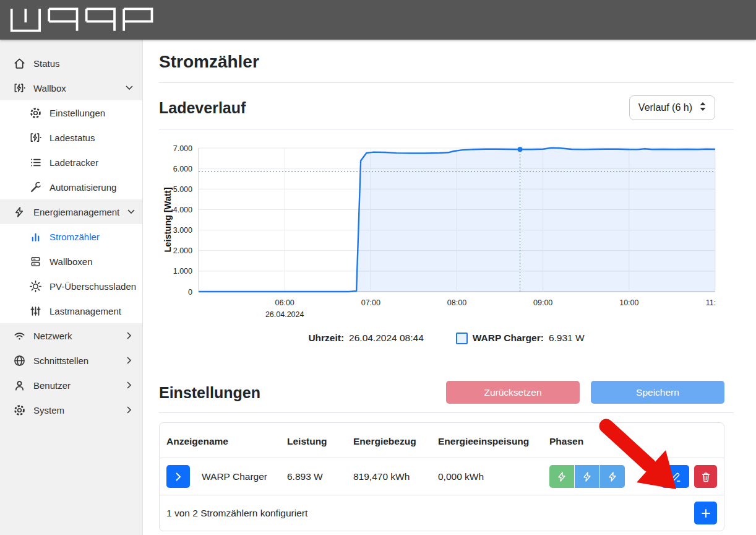 The height and width of the screenshot is (535, 756). Describe the element at coordinates (513, 393) in the screenshot. I see `reset-button: Zurücksetzen` at that location.